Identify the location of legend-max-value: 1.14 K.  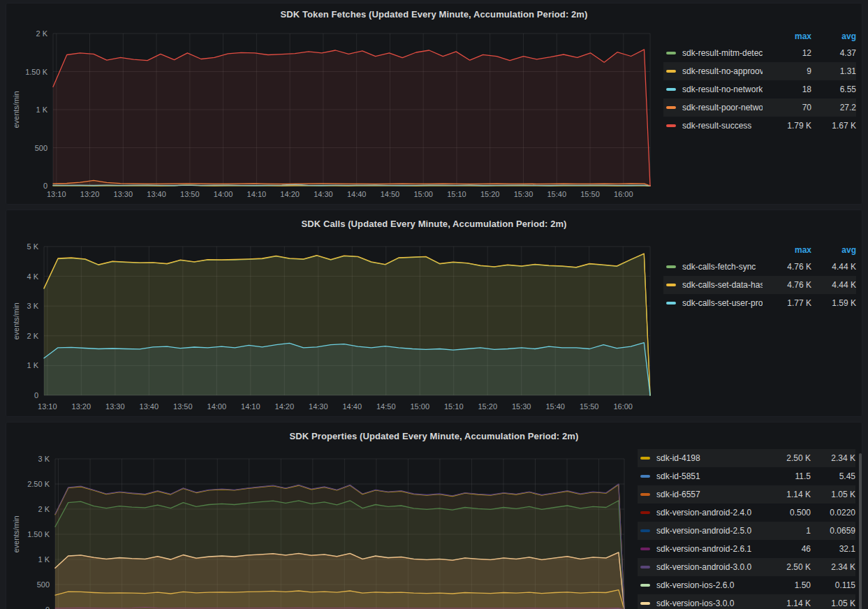
(786, 494).